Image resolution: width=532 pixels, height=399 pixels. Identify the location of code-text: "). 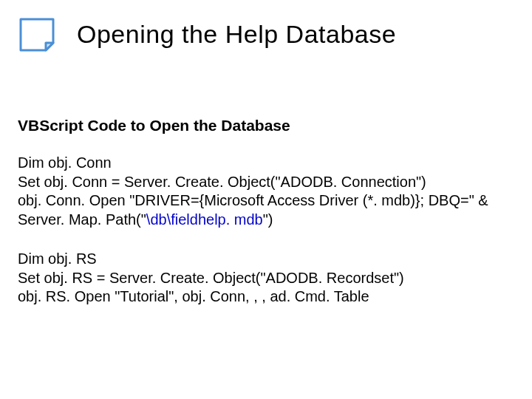
(268, 219).